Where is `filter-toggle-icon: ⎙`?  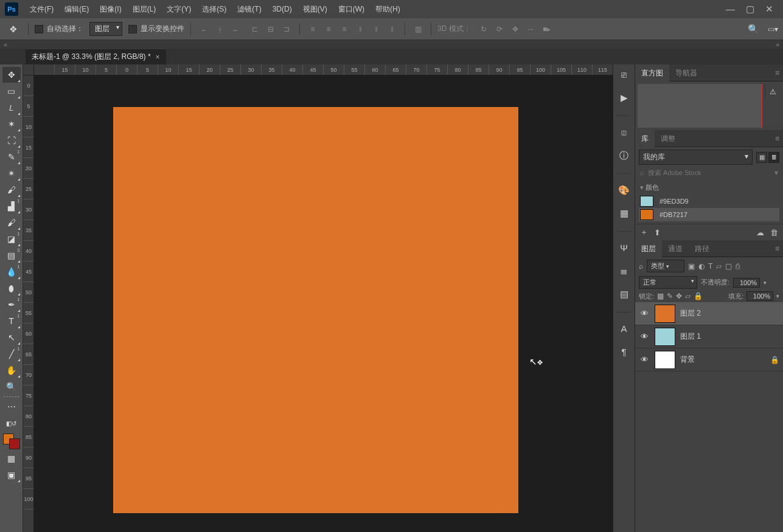
filter-toggle-icon: ⎙ is located at coordinates (737, 266).